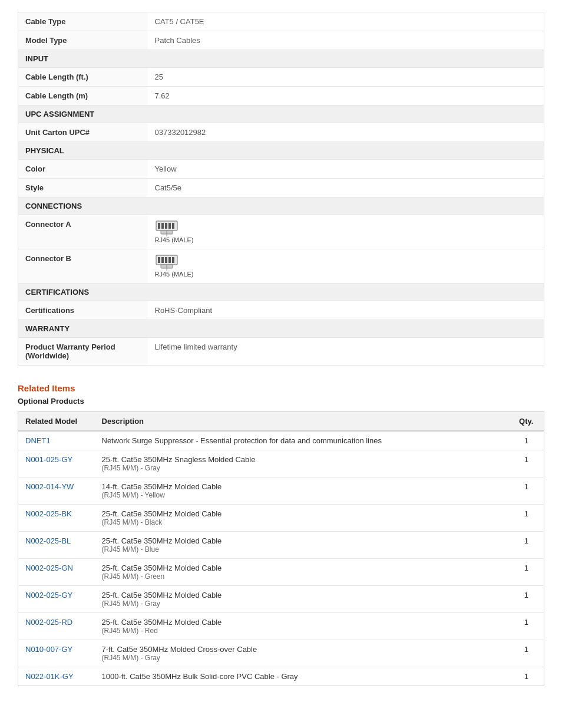 The image size is (562, 728). Describe the element at coordinates (302, 677) in the screenshot. I see `related-description-main: 1000-ft. Cat5e 350MHz Bulk Solid-core PV…` at that location.